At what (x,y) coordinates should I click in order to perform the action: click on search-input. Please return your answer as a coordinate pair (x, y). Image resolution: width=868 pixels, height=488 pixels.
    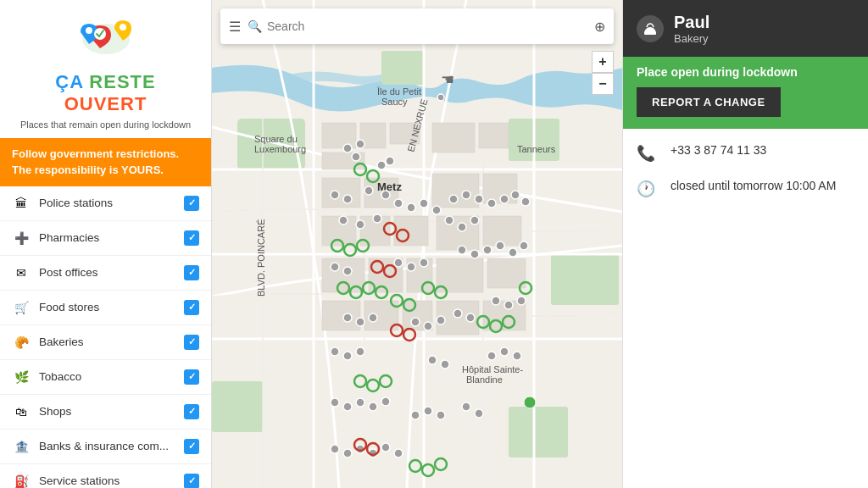
    Looking at the image, I should click on (431, 26).